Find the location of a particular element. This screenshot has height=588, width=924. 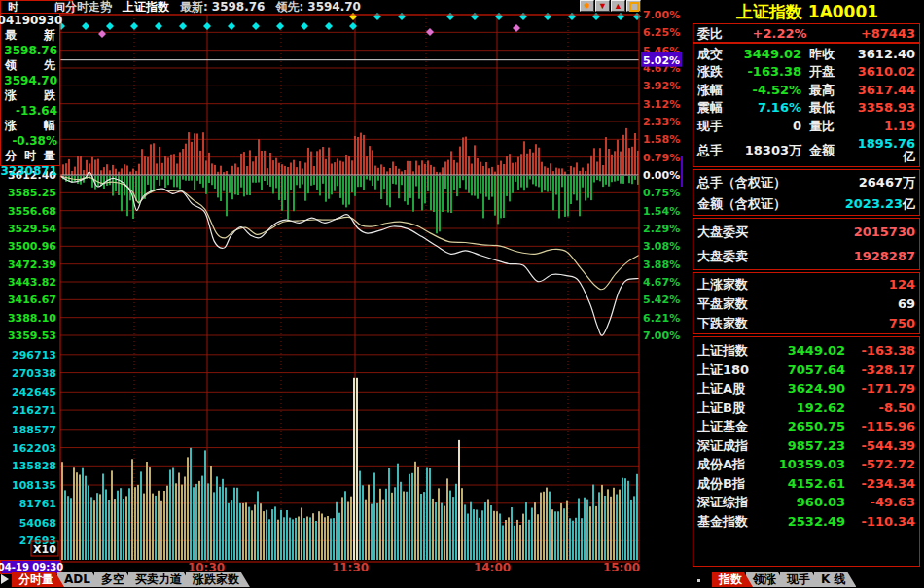

label: 金额（含权证） is located at coordinates (771, 204).